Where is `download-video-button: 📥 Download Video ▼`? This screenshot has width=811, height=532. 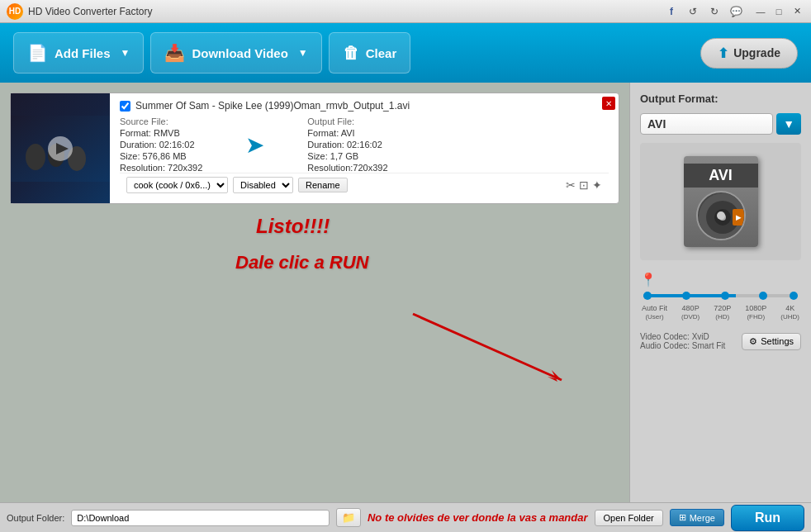 download-video-button: 📥 Download Video ▼ is located at coordinates (236, 53).